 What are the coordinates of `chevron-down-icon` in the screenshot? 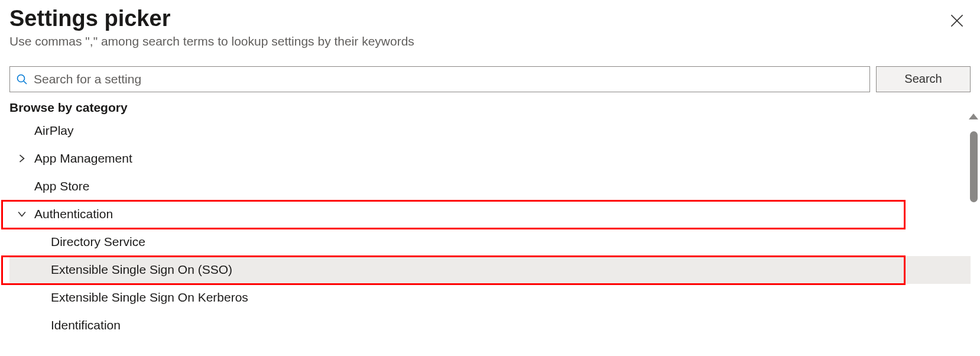 It's located at (26, 214).